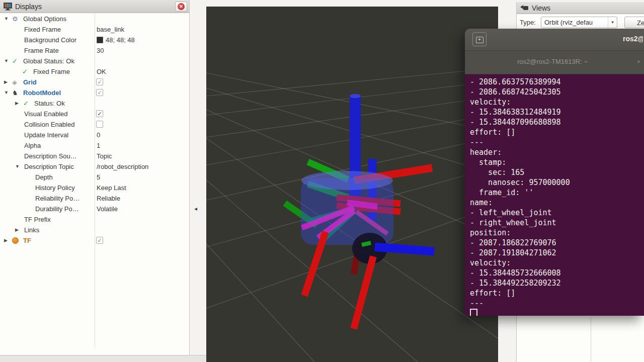  What do you see at coordinates (49, 125) in the screenshot?
I see `property-label: Collision Enabled` at bounding box center [49, 125].